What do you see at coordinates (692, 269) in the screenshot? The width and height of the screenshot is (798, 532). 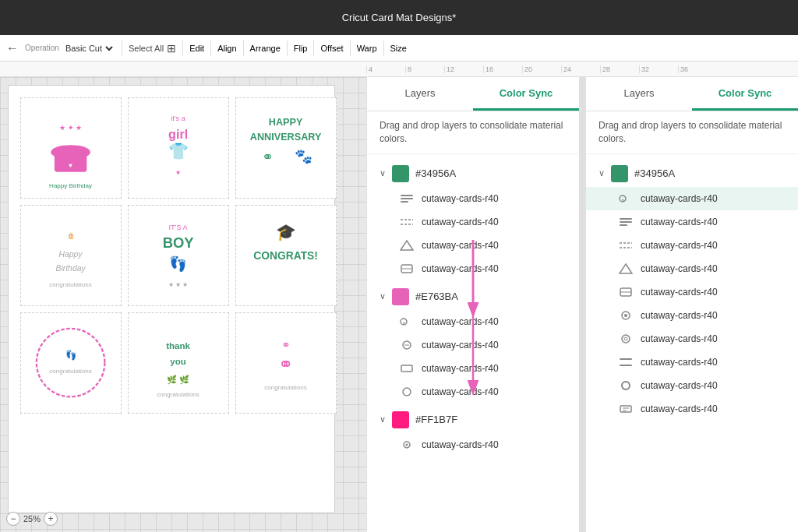 I see `right-layer-item-4: cutaway-cards-r40` at bounding box center [692, 269].